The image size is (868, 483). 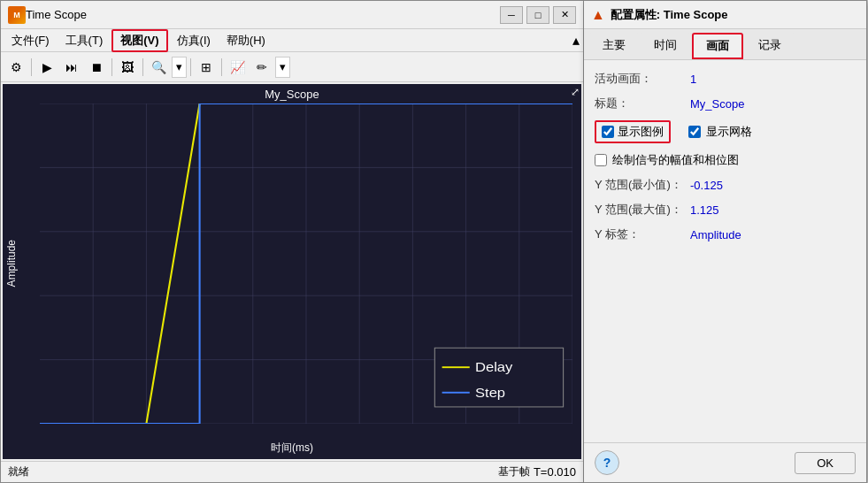 What do you see at coordinates (292, 15) in the screenshot?
I see `timescope-title-bar: M Time Scope ─ □ ✕` at bounding box center [292, 15].